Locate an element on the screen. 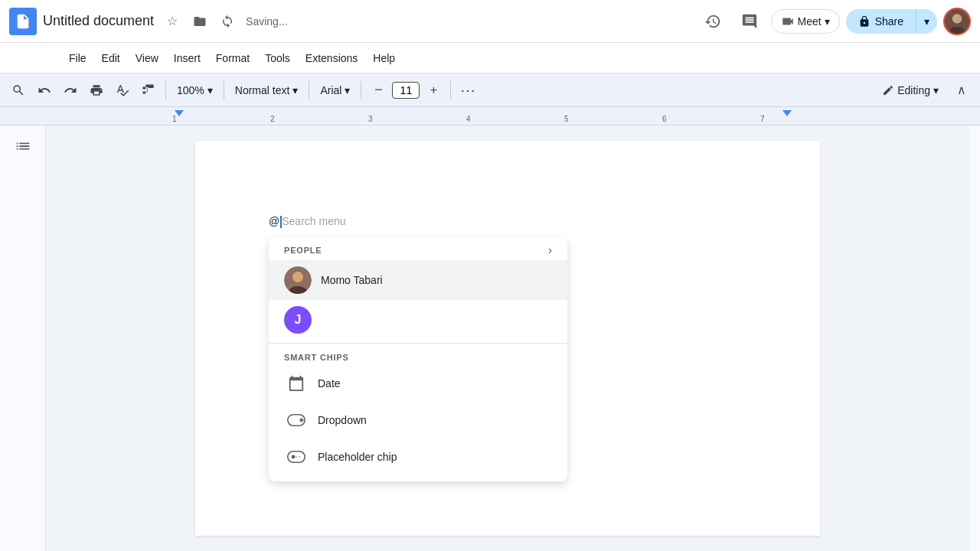 Image resolution: width=980 pixels, height=551 pixels. person-j: J is located at coordinates (418, 320).